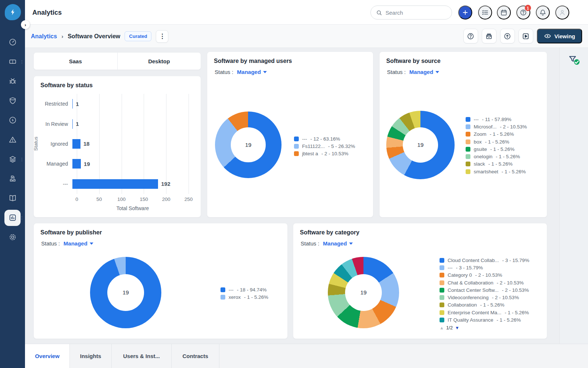  What do you see at coordinates (496, 127) in the screenshot?
I see `legend-item: Microsof...- 2 - 10.53%` at bounding box center [496, 127].